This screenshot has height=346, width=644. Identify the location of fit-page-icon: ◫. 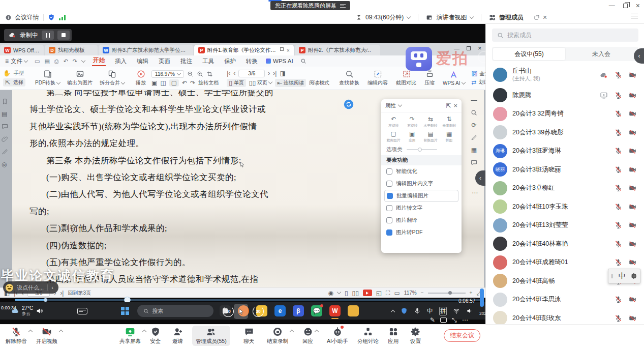
(163, 83).